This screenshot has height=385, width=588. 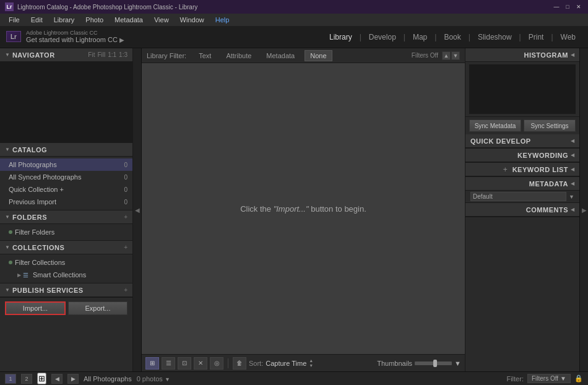 I want to click on loupe-view-btn: ☰, so click(x=168, y=363).